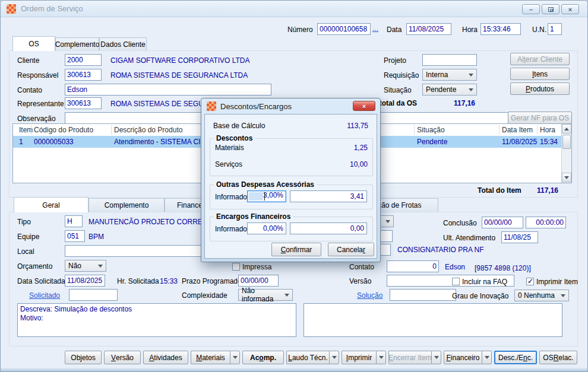 Image resolution: width=588 pixels, height=372 pixels. Describe the element at coordinates (540, 74) in the screenshot. I see `itens-button: Itens` at that location.